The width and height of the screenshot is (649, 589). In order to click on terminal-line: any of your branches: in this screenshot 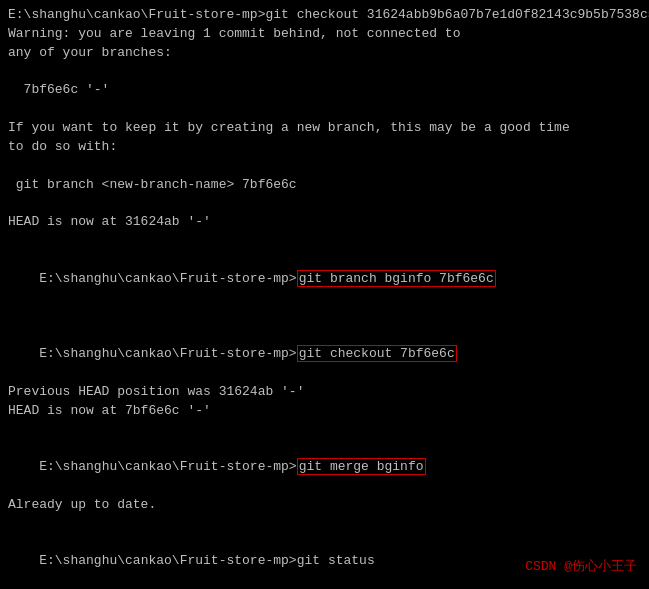, I will do `click(324, 54)`.